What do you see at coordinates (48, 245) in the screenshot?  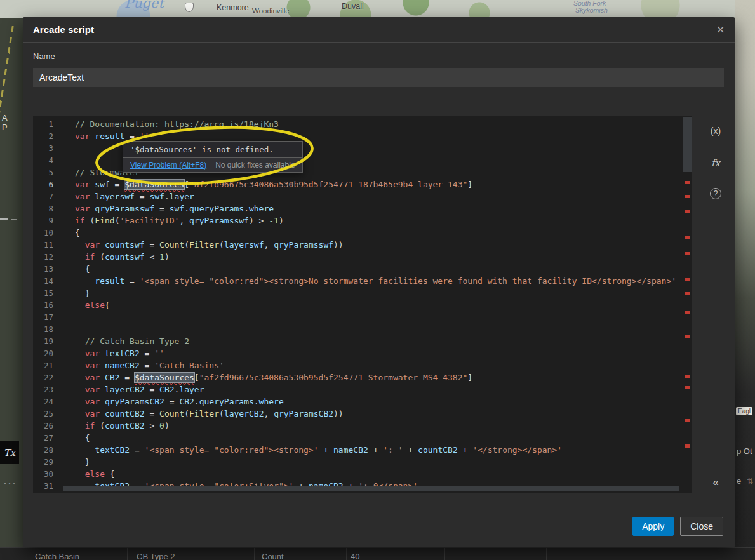 I see `line-number: 11` at bounding box center [48, 245].